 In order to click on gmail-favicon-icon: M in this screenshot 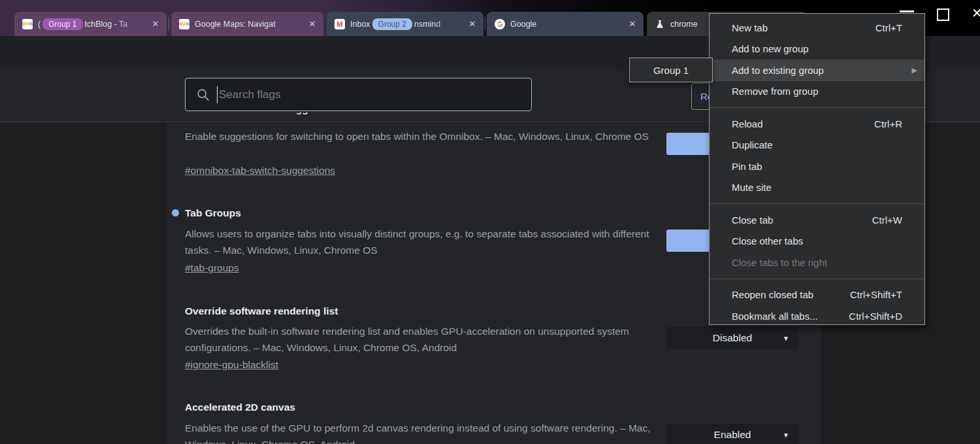, I will do `click(340, 24)`.